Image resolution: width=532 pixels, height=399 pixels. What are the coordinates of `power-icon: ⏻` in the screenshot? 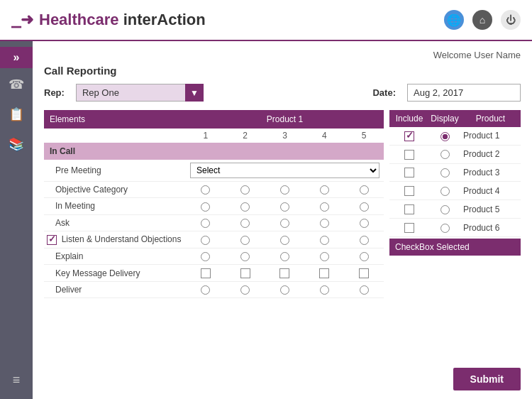 It's located at (511, 20).